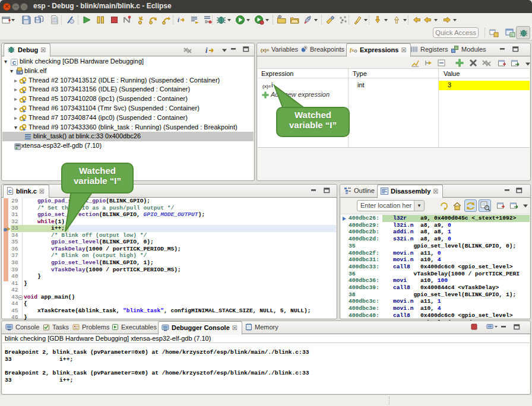  What do you see at coordinates (55, 21) in the screenshot?
I see `svg-text: 010` at bounding box center [55, 21].